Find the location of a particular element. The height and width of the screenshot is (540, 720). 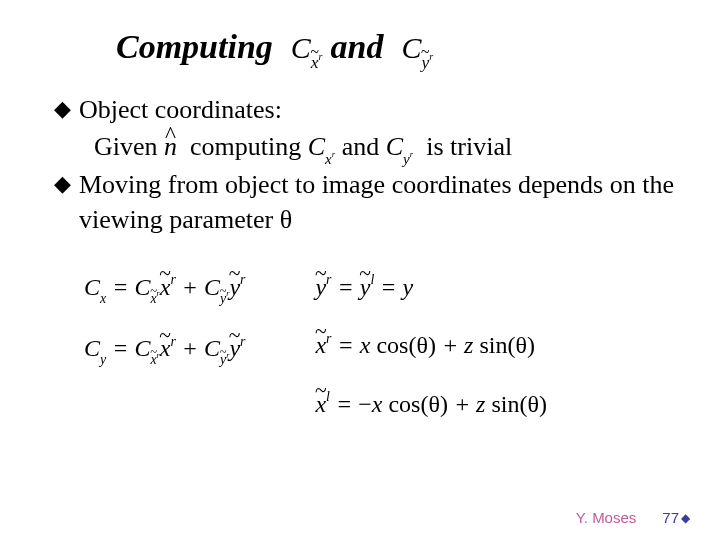

title-word-and: and is located at coordinates (358, 47).